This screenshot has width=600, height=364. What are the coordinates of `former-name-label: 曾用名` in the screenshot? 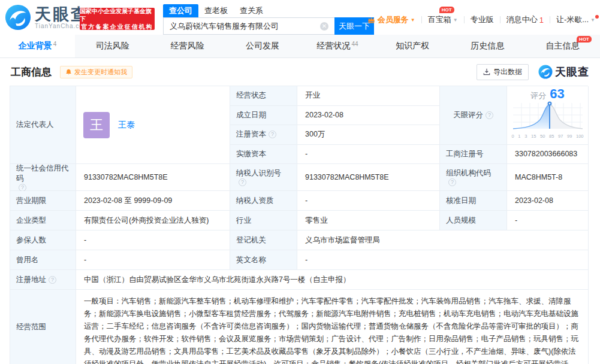 It's located at (43, 260).